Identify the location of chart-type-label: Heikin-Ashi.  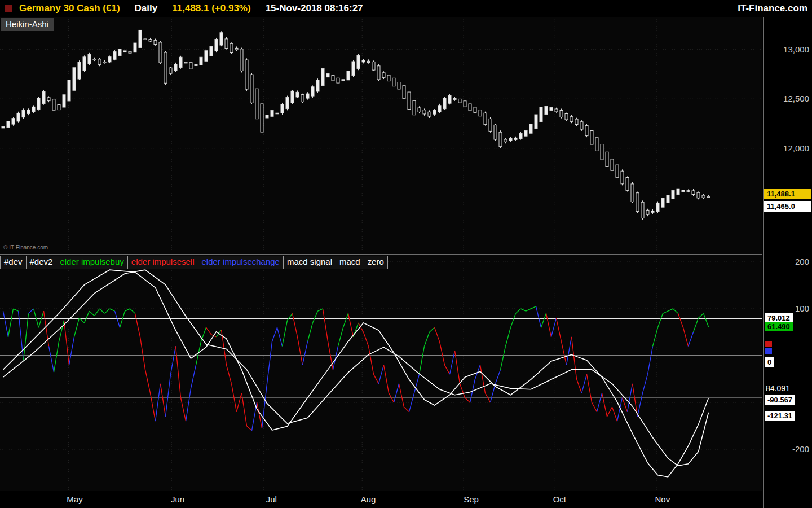
(27, 25).